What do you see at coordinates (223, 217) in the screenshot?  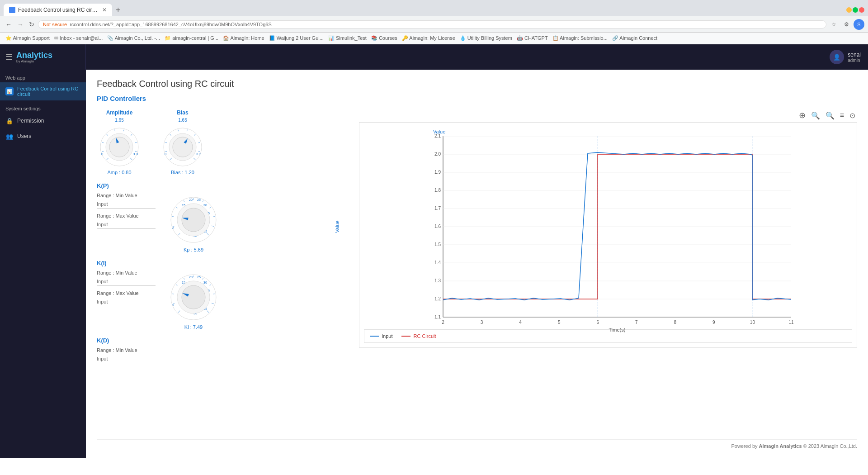 I see `kp-section: K(P) Range : Min Value Range : Max Value` at bounding box center [223, 217].